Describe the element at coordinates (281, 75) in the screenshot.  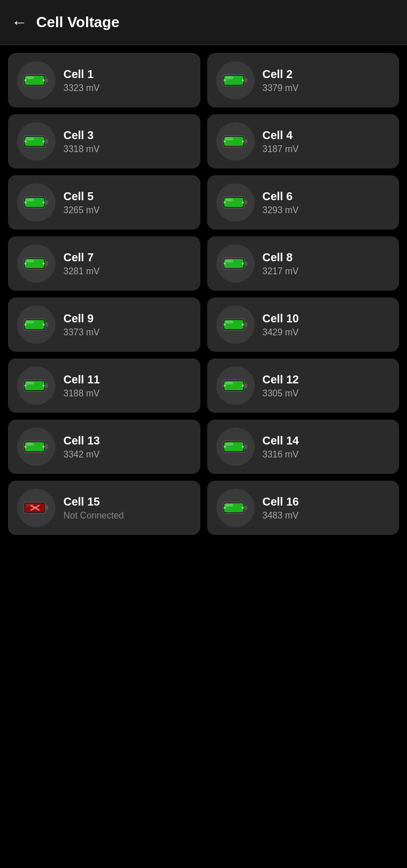
I see `cell-name-2: Cell 2` at that location.